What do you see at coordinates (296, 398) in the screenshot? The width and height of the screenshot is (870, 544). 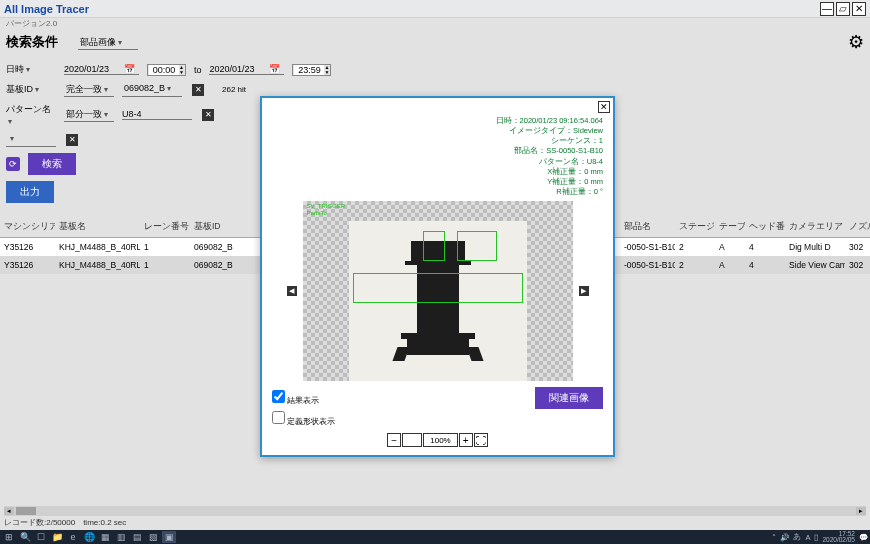 I see `result-checkbox: 結果表示` at bounding box center [296, 398].